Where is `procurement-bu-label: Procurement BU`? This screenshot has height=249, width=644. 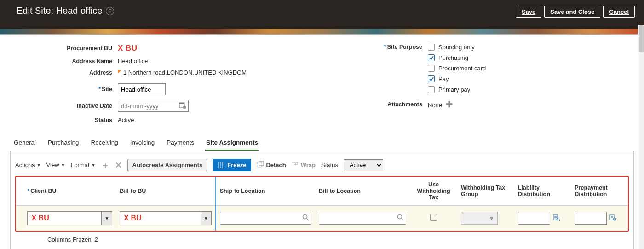 procurement-bu-label: Procurement BU is located at coordinates (64, 48).